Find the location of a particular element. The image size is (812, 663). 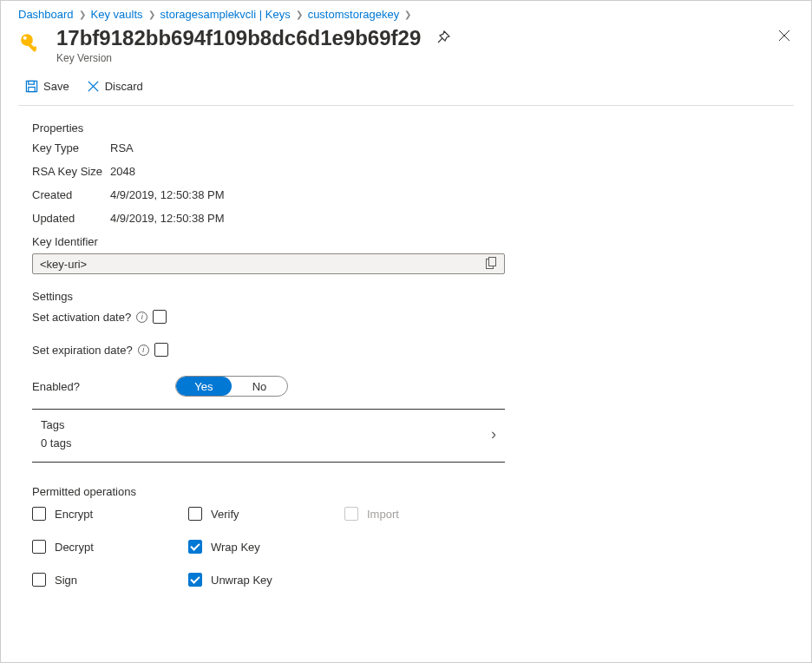

verify-checkbox is located at coordinates (195, 514).